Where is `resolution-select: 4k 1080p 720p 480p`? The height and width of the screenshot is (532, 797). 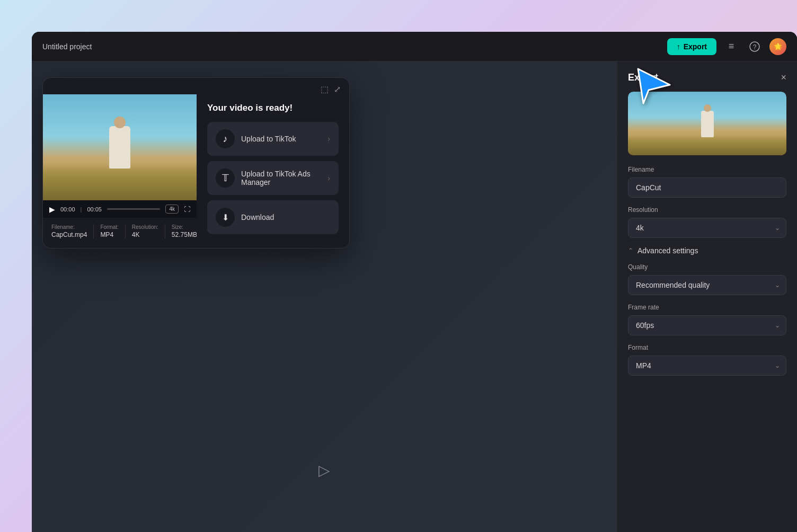 resolution-select: 4k 1080p 720p 480p is located at coordinates (707, 228).